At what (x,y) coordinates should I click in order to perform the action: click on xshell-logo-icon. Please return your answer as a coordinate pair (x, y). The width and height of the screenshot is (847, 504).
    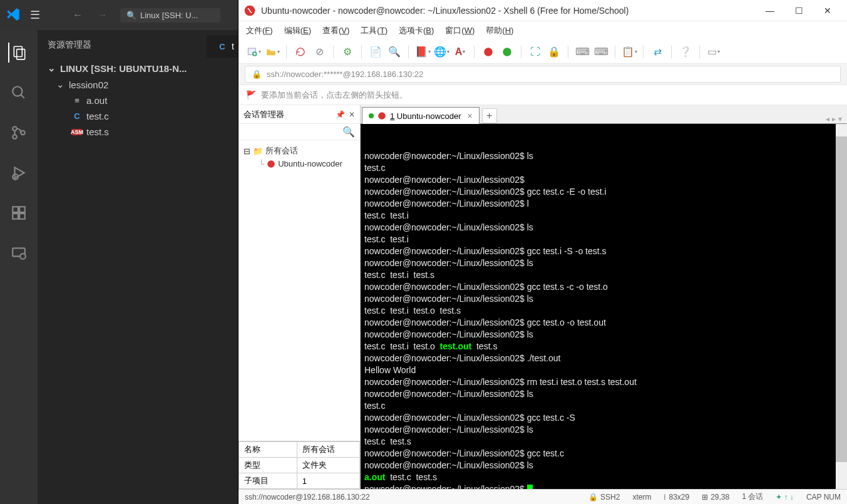
    Looking at the image, I should click on (250, 11).